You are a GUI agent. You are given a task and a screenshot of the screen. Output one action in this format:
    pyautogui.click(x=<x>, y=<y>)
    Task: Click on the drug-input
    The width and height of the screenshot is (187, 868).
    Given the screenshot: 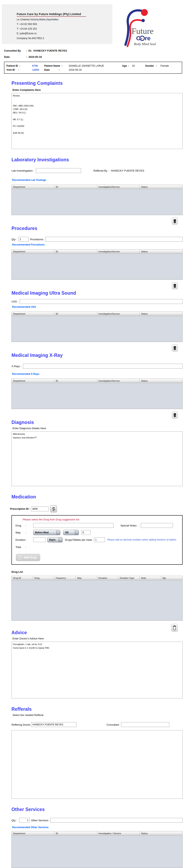 What is the action you would take?
    pyautogui.click(x=73, y=526)
    